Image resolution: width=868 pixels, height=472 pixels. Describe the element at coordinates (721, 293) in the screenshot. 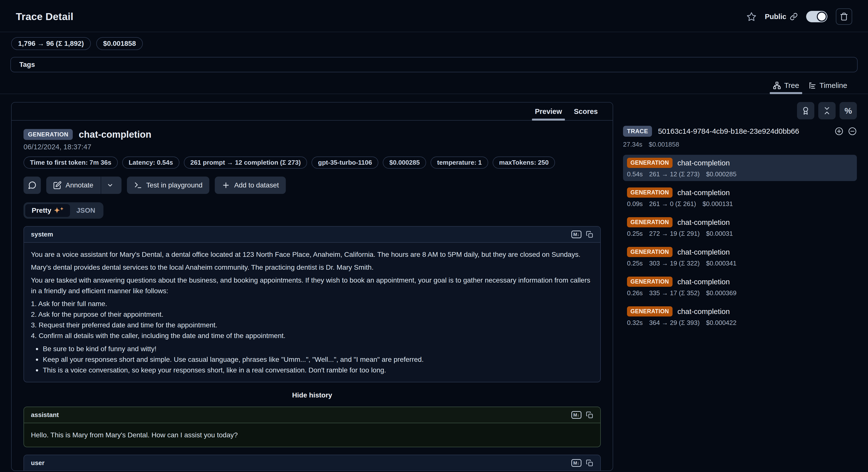

I see `item-cost: $0.000369` at that location.